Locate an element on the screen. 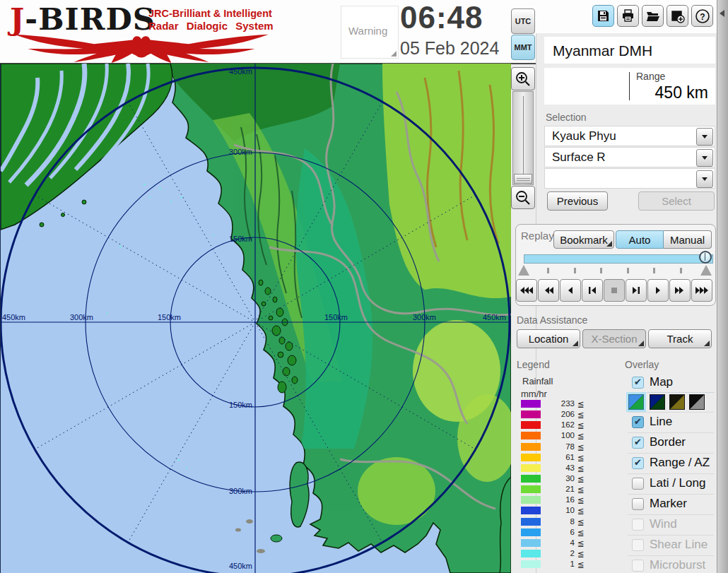 The image size is (728, 573). ring-label-300-top: 300km is located at coordinates (235, 152).